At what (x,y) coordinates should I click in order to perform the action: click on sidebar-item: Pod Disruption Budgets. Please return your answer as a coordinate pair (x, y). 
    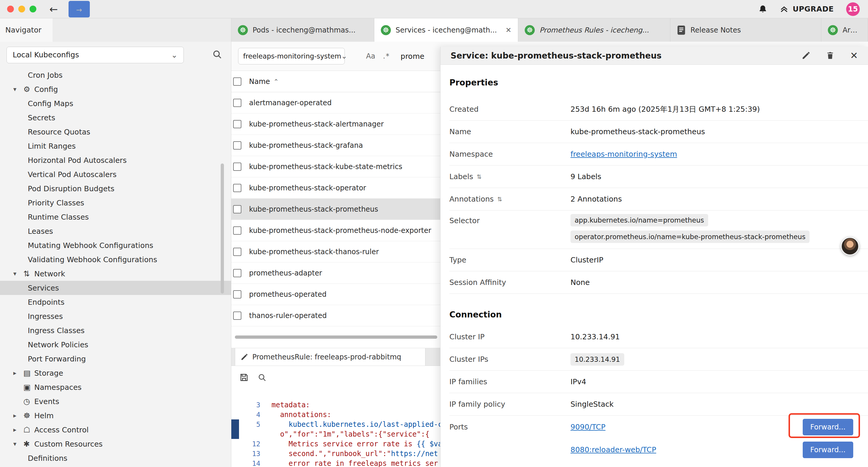
    Looking at the image, I should click on (116, 188).